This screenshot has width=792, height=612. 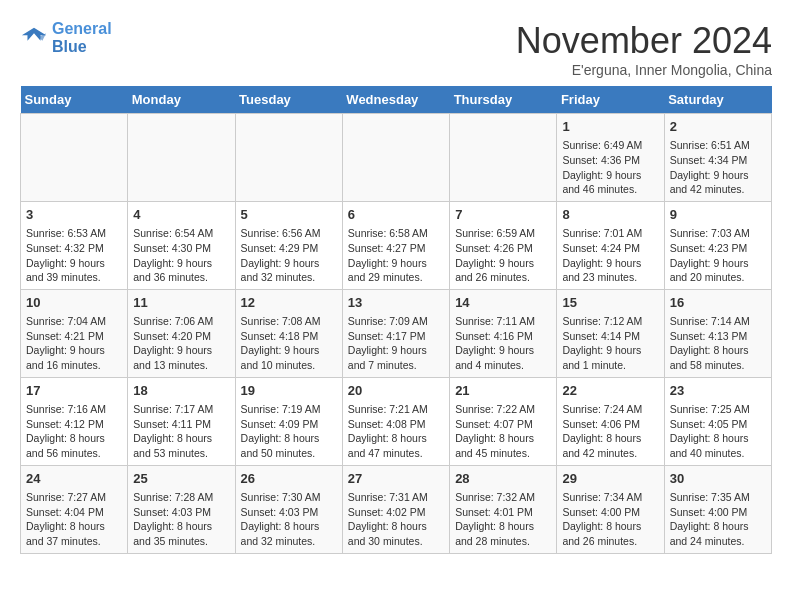 What do you see at coordinates (74, 391) in the screenshot?
I see `day-number: 17` at bounding box center [74, 391].